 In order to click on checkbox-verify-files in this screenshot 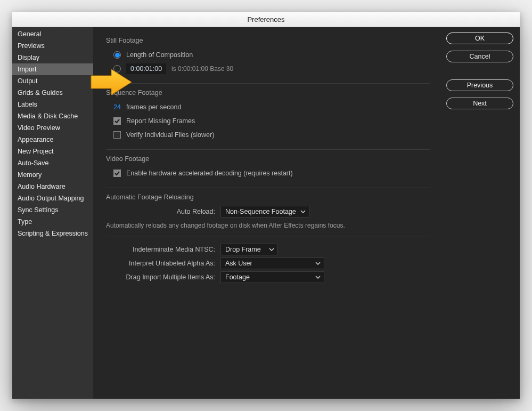, I will do `click(117, 135)`.